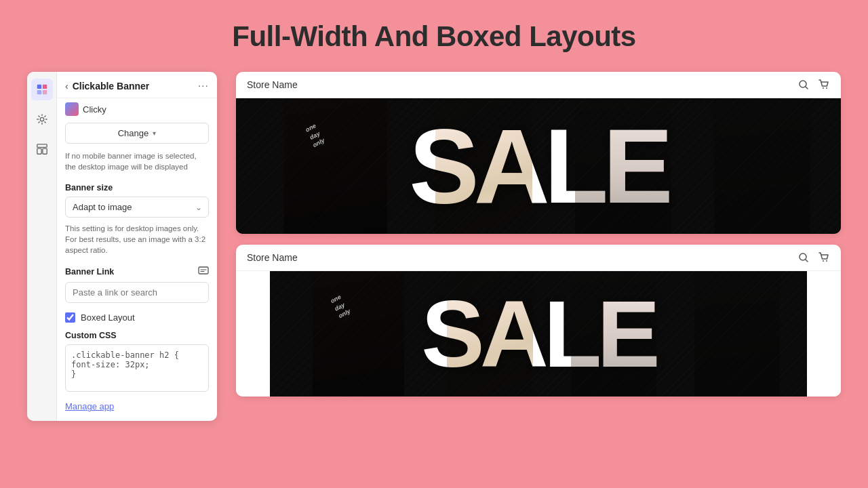 This screenshot has width=868, height=488. Describe the element at coordinates (95, 110) in the screenshot. I see `clicky-label: Clicky` at that location.